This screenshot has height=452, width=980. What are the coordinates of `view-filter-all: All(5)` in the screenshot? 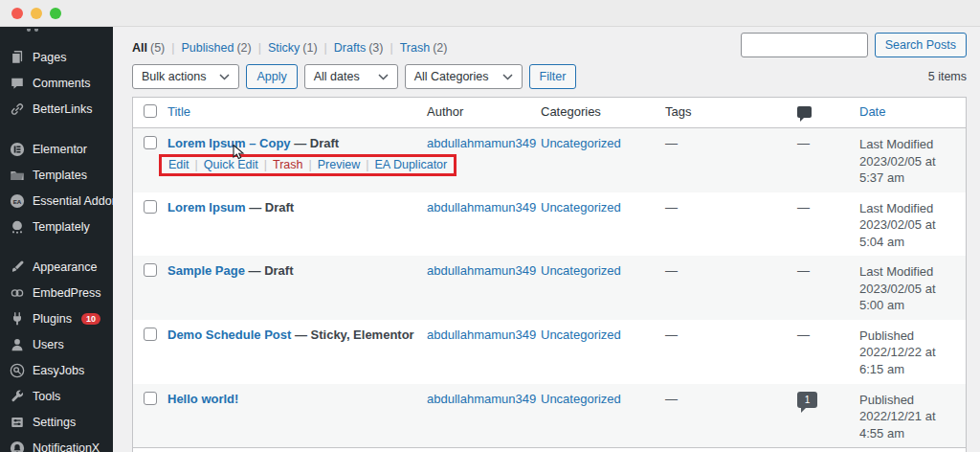 It's located at (148, 48).